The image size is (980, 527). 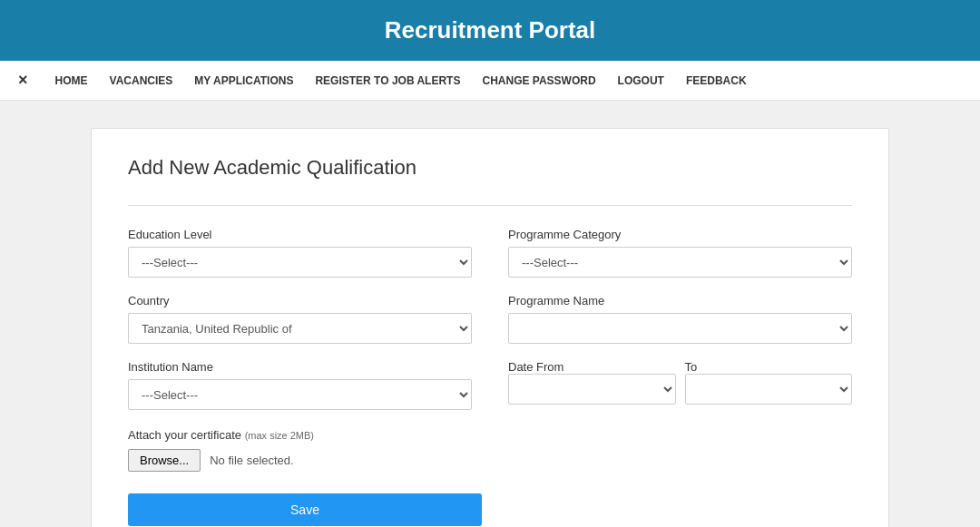 What do you see at coordinates (24, 80) in the screenshot?
I see `close-icon: ×` at bounding box center [24, 80].